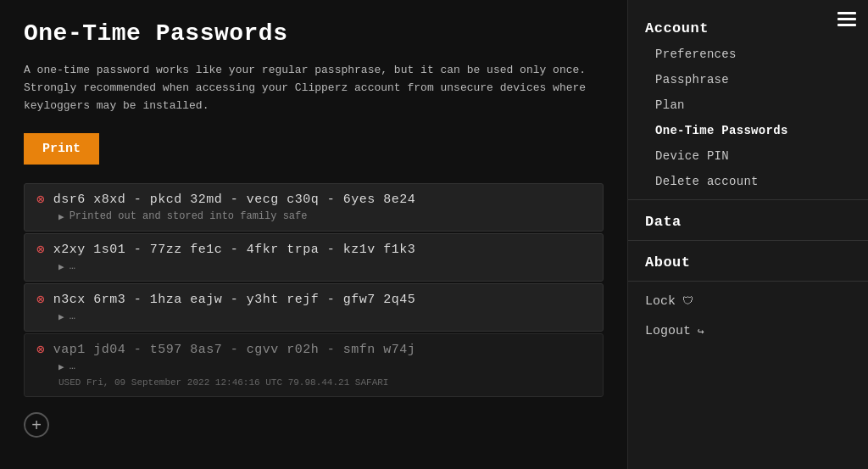 The height and width of the screenshot is (469, 868). Describe the element at coordinates (748, 80) in the screenshot. I see `sidebar-item-passphrase: Passphrase` at that location.